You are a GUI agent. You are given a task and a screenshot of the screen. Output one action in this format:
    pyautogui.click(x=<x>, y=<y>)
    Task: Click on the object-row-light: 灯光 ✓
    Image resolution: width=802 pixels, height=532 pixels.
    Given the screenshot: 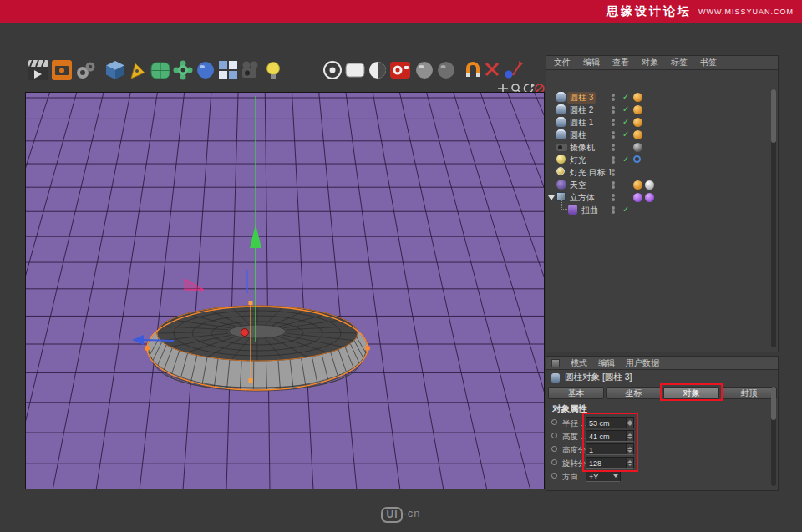 What is the action you would take?
    pyautogui.click(x=658, y=160)
    